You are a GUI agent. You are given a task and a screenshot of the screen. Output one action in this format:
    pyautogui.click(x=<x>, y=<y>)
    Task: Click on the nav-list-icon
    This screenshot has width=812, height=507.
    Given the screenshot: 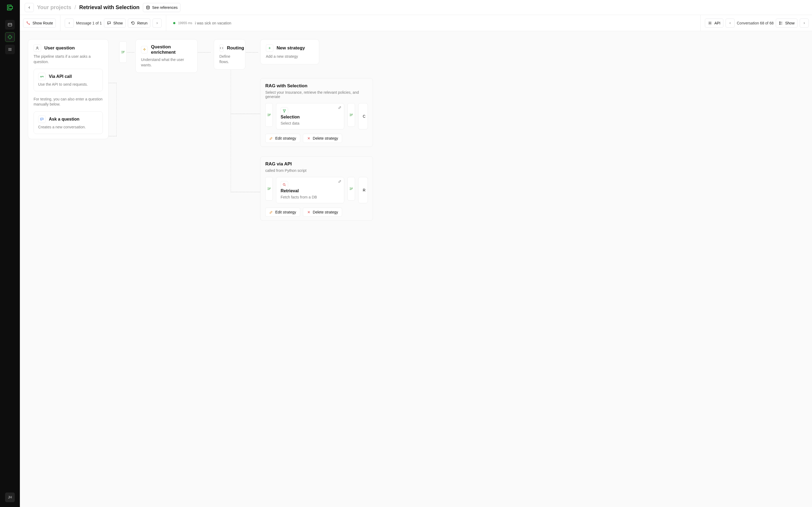 What is the action you would take?
    pyautogui.click(x=10, y=50)
    